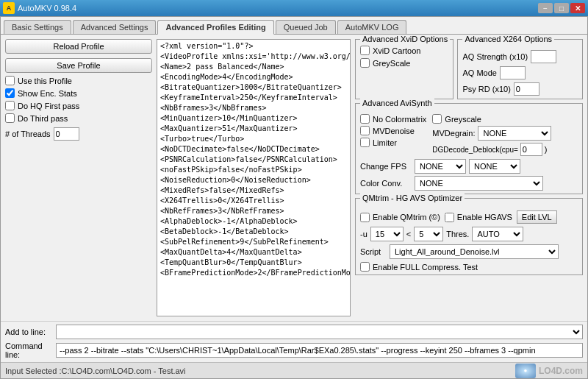 This screenshot has width=588, height=379. What do you see at coordinates (457, 234) in the screenshot?
I see `thres-label: Thres.` at bounding box center [457, 234].